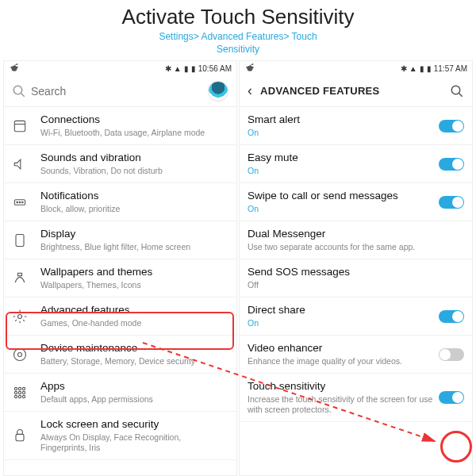  I want to click on row-subtitle: Wi-Fi, Bluetooth, Data usage, Airplane m…, so click(135, 133).